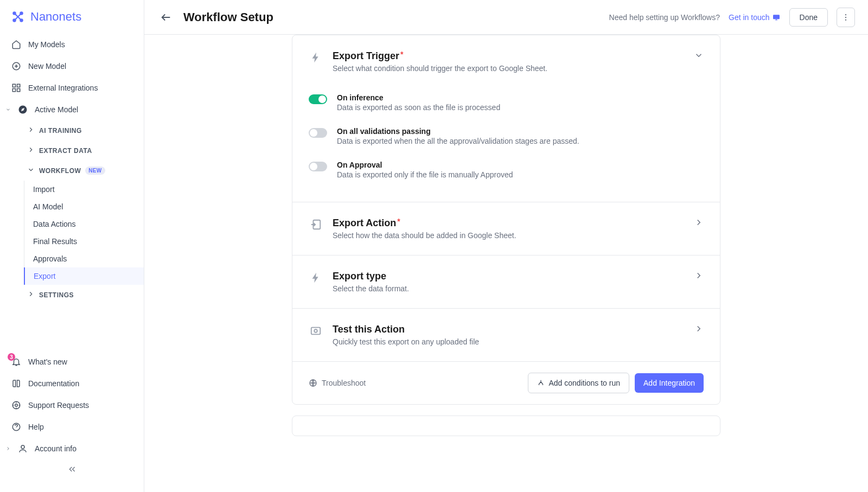  I want to click on section-export-action: Export Action* Select how the data shoul…, so click(506, 229).